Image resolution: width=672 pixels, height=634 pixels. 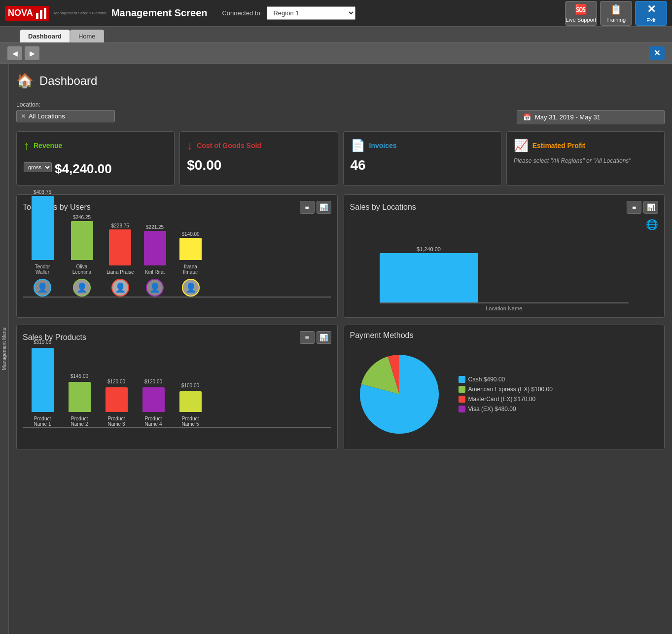 What do you see at coordinates (66, 112) in the screenshot?
I see `location-filter-group: Location: ✕ All Locations` at bounding box center [66, 112].